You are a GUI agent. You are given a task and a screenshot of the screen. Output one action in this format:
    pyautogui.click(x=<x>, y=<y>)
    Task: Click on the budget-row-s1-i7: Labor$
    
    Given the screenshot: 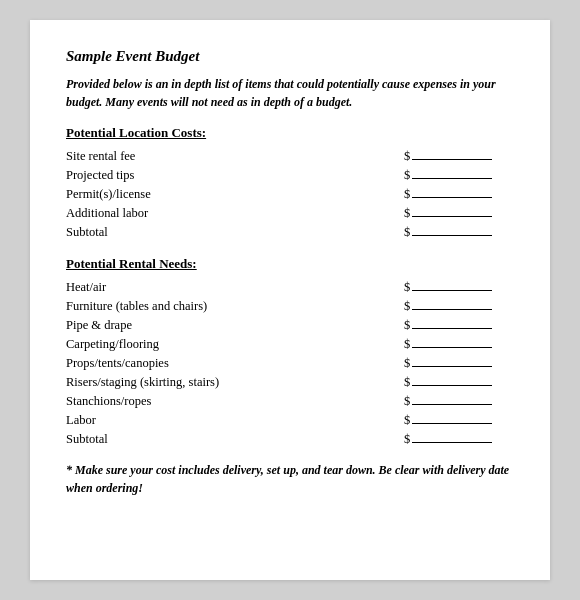 What is the action you would take?
    pyautogui.click(x=290, y=420)
    